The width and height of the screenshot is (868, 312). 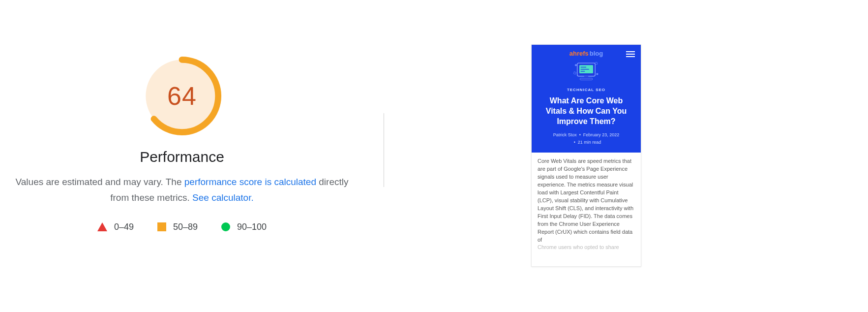 What do you see at coordinates (585, 200) in the screenshot?
I see `preview-body-text: Core Web Vitals are speed metrics that a…` at bounding box center [585, 200].